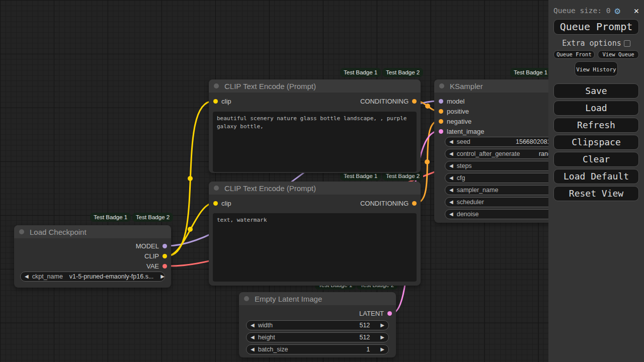 The width and height of the screenshot is (644, 362). What do you see at coordinates (165, 266) in the screenshot?
I see `vae-output-slot` at bounding box center [165, 266].